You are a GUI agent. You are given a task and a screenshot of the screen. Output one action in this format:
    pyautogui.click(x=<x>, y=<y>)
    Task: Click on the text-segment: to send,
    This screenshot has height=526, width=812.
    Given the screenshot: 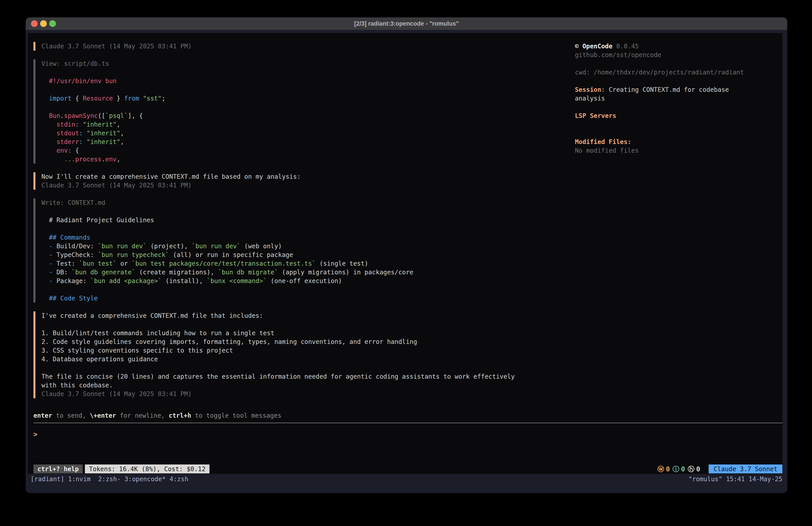 What is the action you would take?
    pyautogui.click(x=71, y=416)
    